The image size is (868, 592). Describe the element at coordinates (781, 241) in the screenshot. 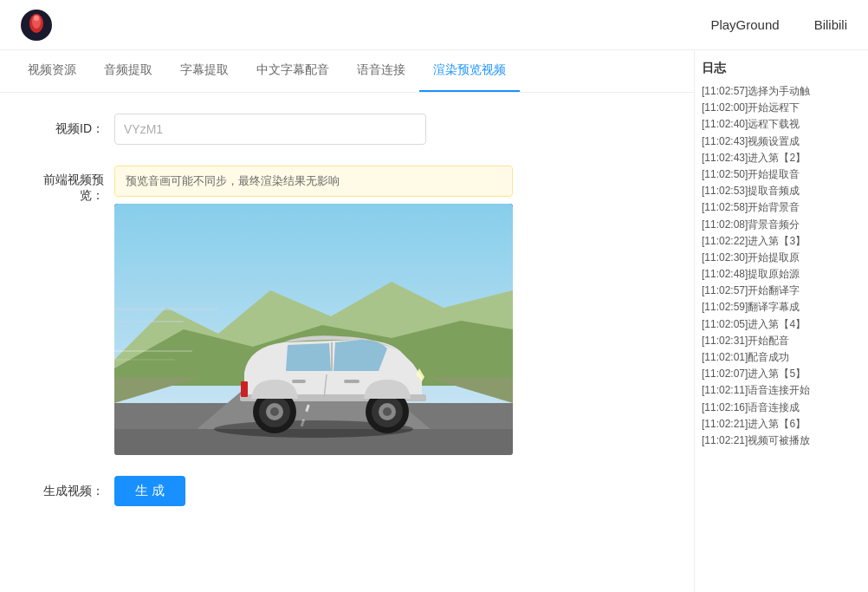

I see `log-entry: [11:02:22]进入第【3】` at that location.